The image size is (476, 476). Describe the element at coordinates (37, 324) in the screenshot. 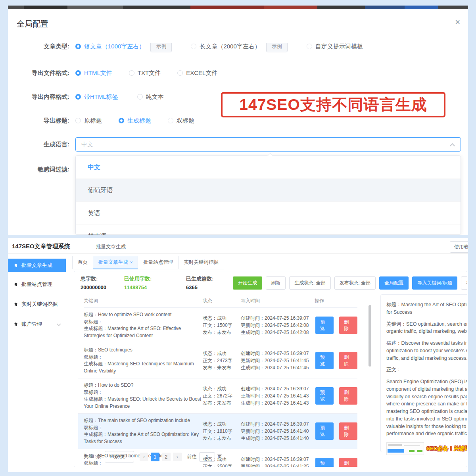

I see `sidebar-item-account: 账户管理` at that location.